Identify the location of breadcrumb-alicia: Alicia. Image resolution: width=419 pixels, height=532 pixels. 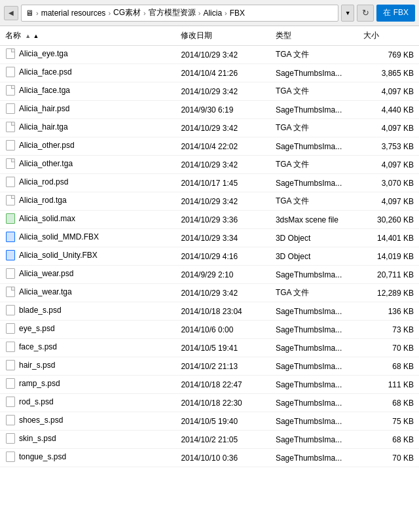
(212, 13).